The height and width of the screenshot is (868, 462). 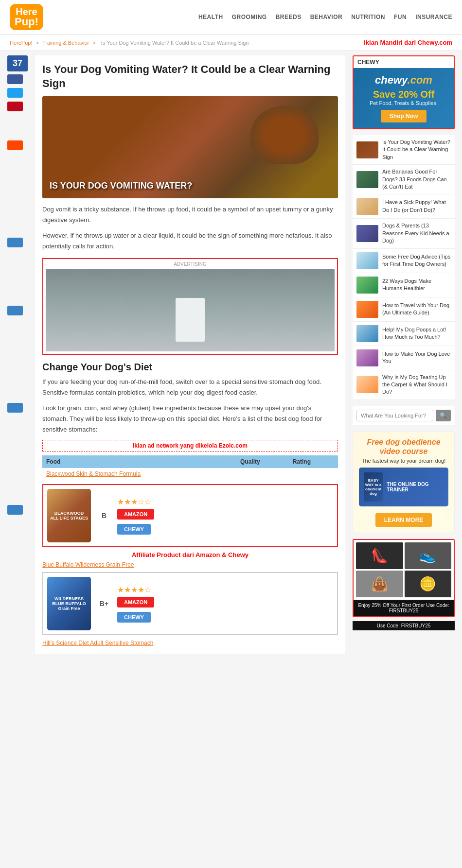 What do you see at coordinates (15, 93) in the screenshot?
I see `twitter-share-btn` at bounding box center [15, 93].